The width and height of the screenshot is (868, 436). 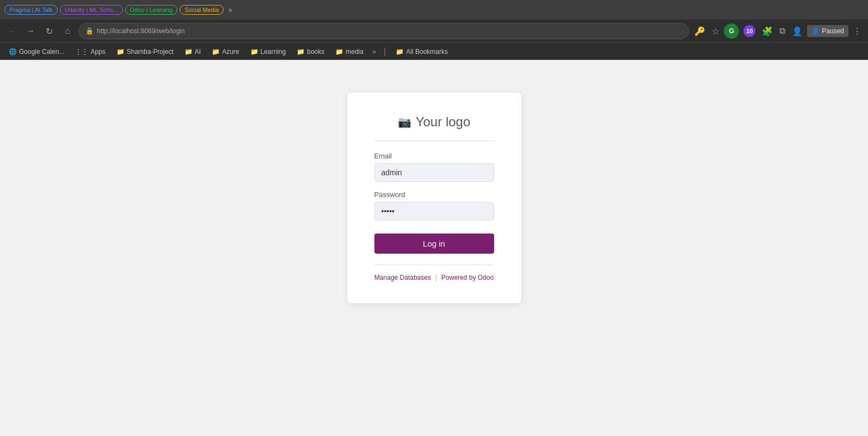 I want to click on tab-overflow: », so click(x=230, y=10).